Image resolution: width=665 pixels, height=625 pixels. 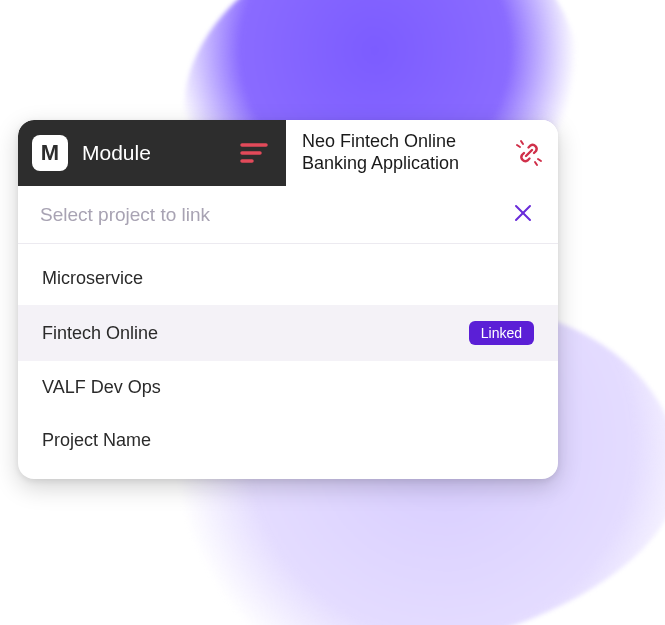 I want to click on project-title: Neo Fintech Online Banking Application, so click(x=403, y=152).